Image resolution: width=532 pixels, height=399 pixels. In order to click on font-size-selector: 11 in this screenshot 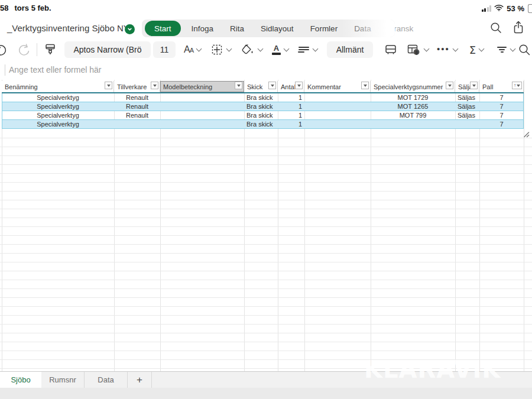, I will do `click(164, 50)`.